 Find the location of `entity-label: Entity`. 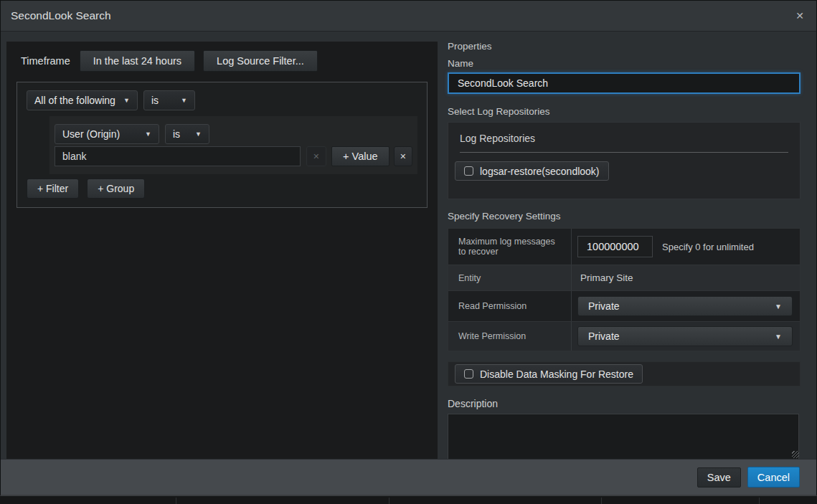

entity-label: Entity is located at coordinates (510, 278).